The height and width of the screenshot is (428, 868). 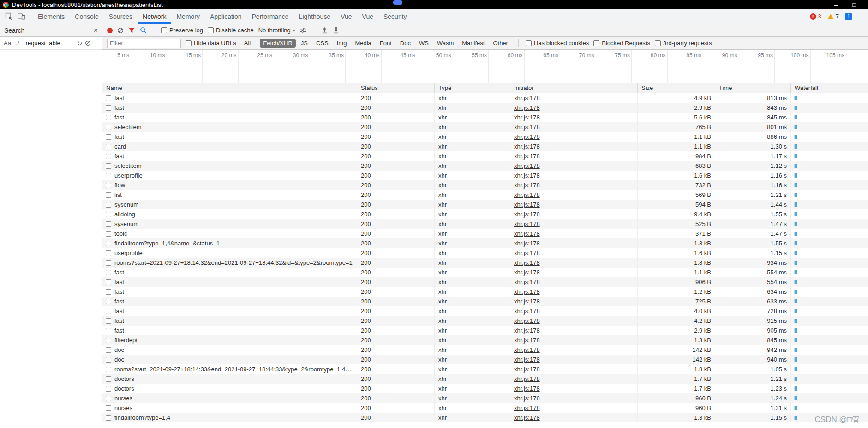 What do you see at coordinates (154, 17) in the screenshot?
I see `tab-network: Network` at bounding box center [154, 17].